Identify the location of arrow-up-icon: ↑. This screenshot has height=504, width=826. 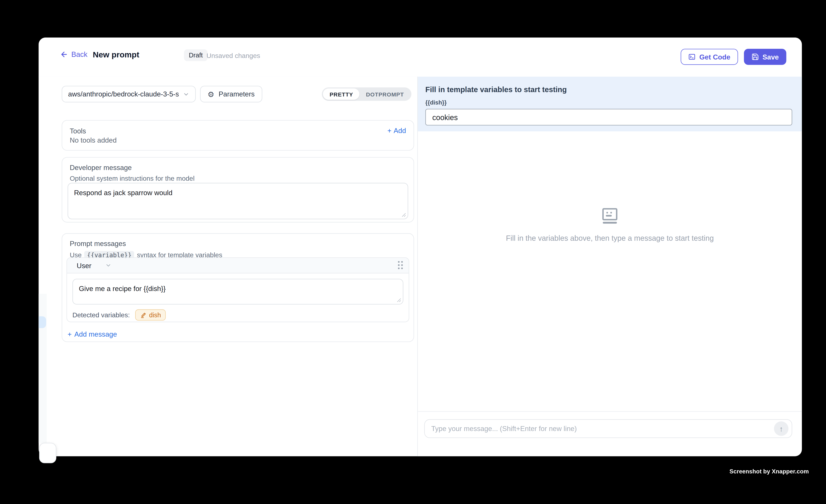
(781, 429).